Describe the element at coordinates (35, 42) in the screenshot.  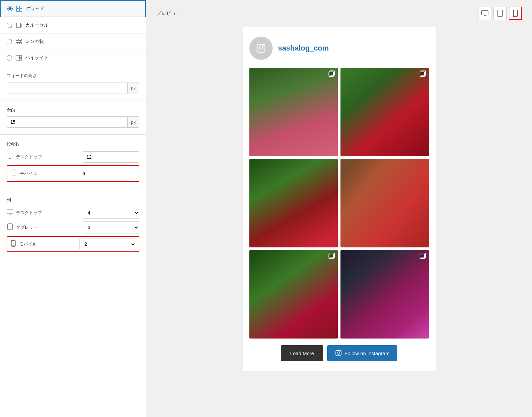
I see `brick-label: レンガ状` at that location.